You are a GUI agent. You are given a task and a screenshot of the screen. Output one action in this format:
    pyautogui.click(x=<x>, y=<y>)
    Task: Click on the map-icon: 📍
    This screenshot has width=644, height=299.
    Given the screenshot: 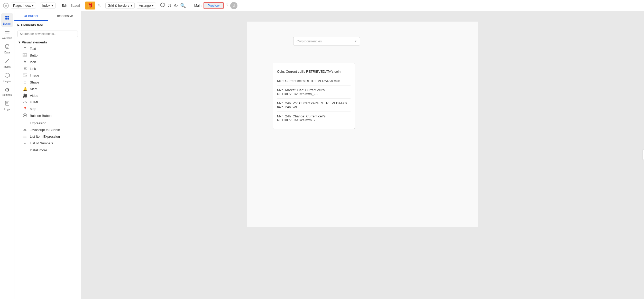 What is the action you would take?
    pyautogui.click(x=25, y=109)
    